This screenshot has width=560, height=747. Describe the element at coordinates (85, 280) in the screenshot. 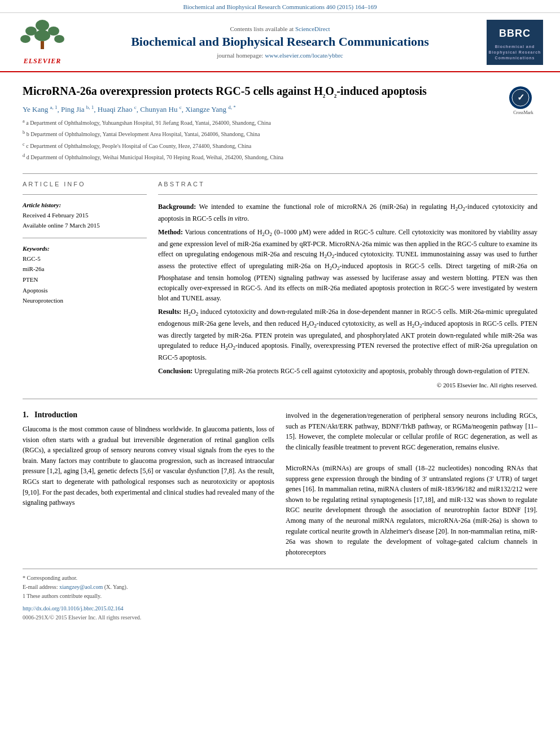

I see `keyword-3: PTEN` at that location.